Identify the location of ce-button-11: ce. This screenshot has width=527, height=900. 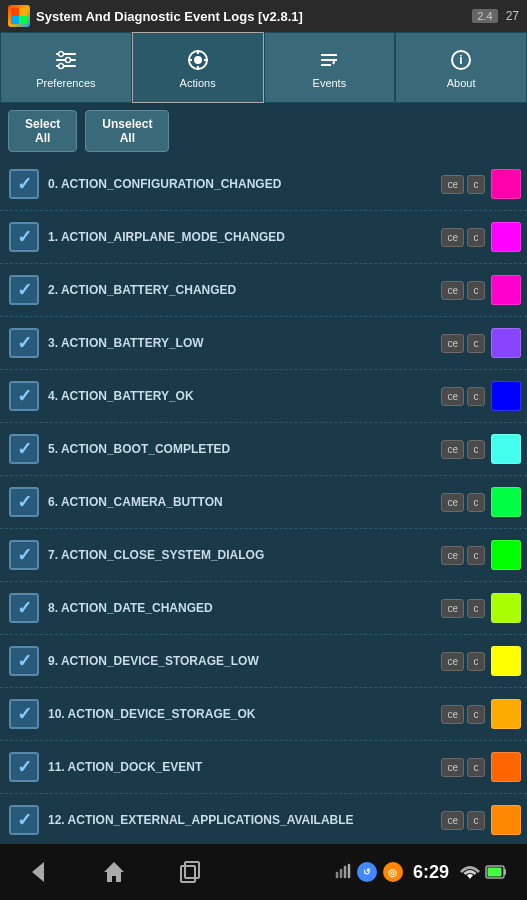
(452, 768).